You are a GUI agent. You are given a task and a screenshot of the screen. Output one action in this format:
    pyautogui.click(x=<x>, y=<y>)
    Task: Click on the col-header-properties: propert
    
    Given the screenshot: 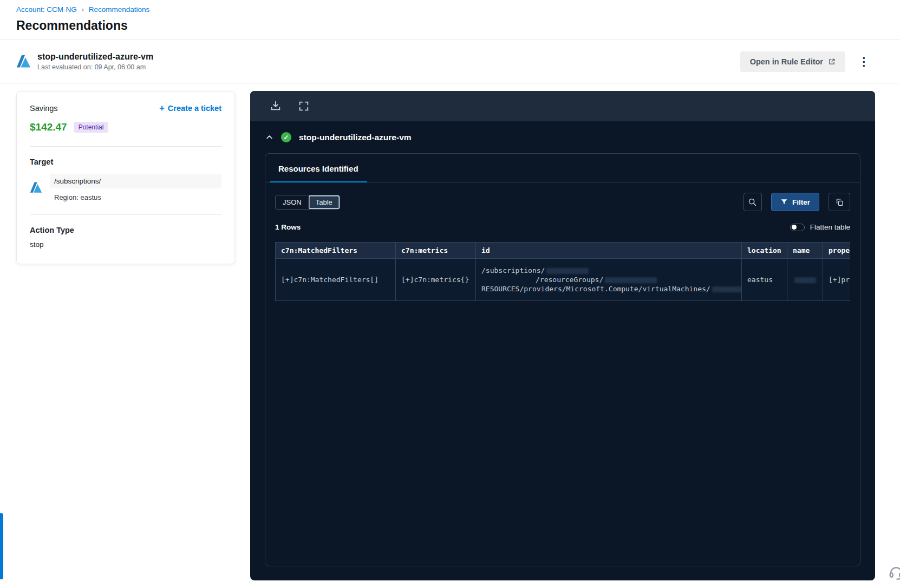 What is the action you would take?
    pyautogui.click(x=837, y=251)
    